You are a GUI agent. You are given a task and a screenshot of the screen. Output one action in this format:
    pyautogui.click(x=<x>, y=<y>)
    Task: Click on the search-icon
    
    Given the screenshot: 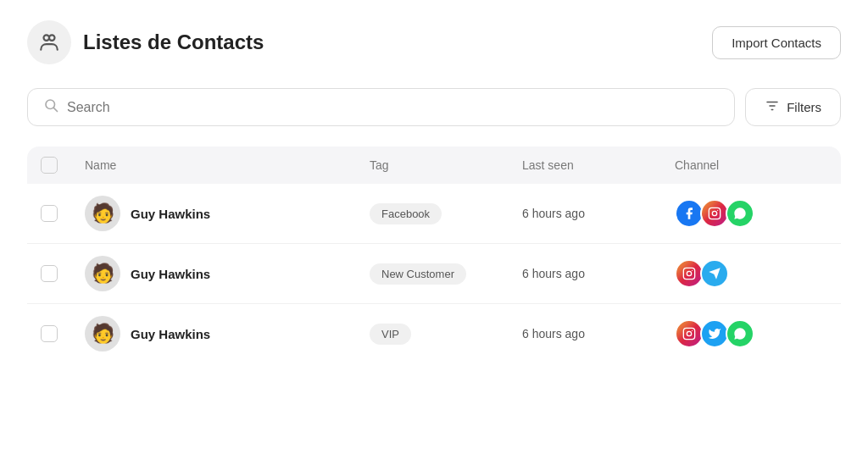 What is the action you would take?
    pyautogui.click(x=51, y=107)
    